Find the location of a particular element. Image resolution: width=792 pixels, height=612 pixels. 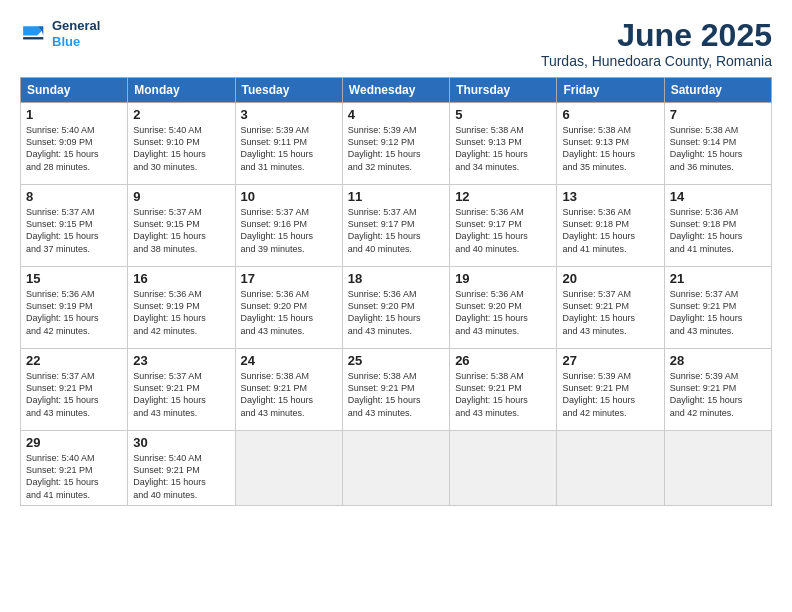

day-number: 28 is located at coordinates (718, 360).